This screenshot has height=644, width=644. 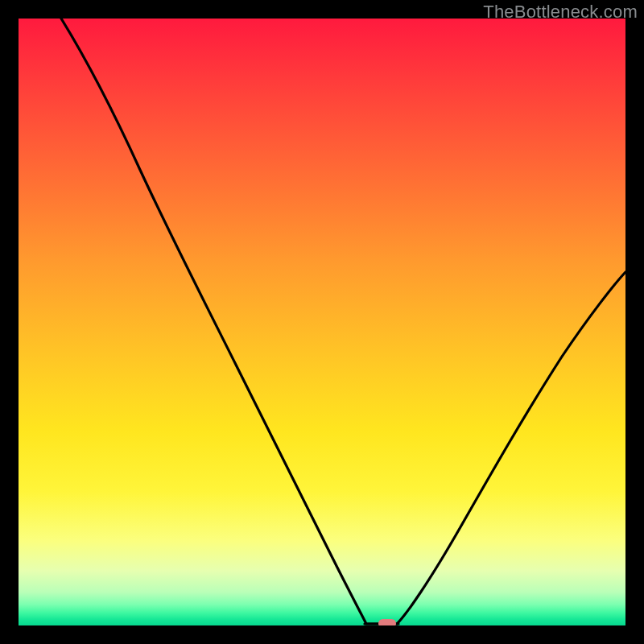 What do you see at coordinates (387, 622) in the screenshot?
I see `minimum-marker` at bounding box center [387, 622].